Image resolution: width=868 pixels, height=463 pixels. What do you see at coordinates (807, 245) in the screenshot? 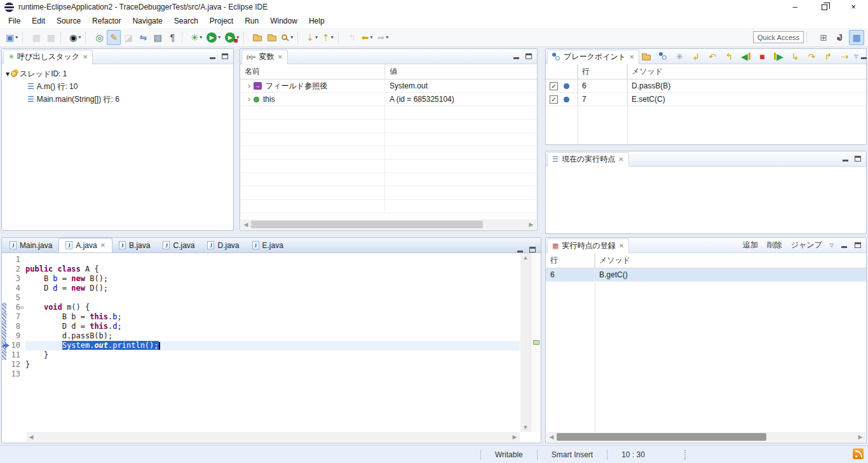
I see `jump-button: ジャンプ` at bounding box center [807, 245].